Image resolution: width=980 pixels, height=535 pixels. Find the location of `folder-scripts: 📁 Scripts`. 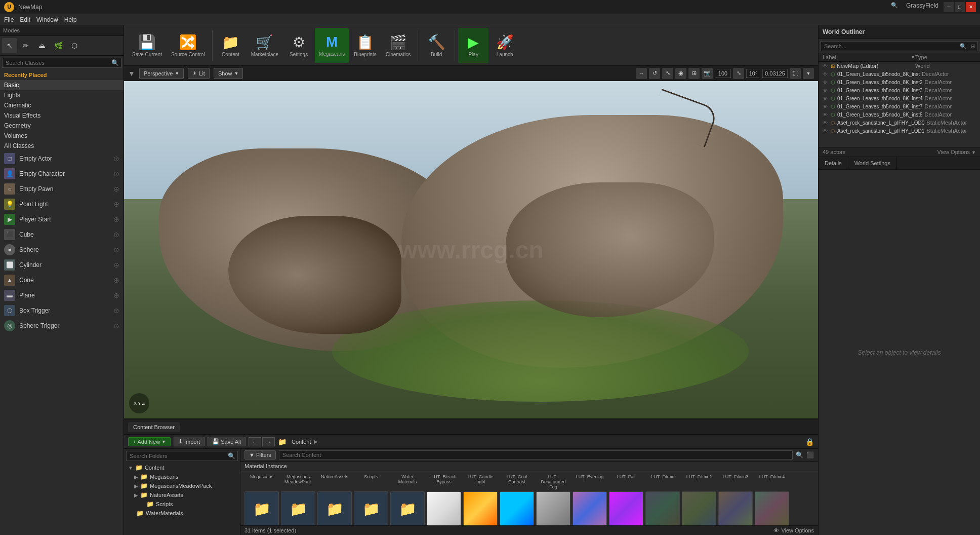

folder-scripts: 📁 Scripts is located at coordinates (182, 504).